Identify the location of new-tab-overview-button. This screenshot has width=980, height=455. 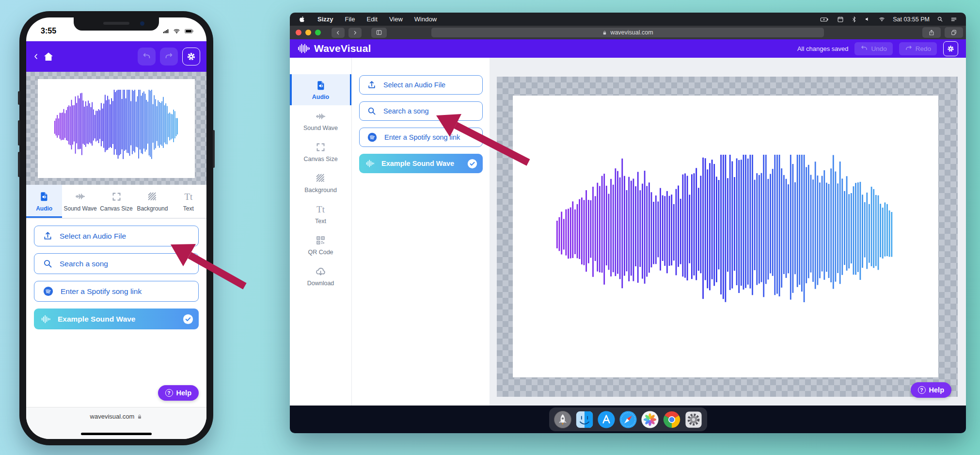
(954, 32).